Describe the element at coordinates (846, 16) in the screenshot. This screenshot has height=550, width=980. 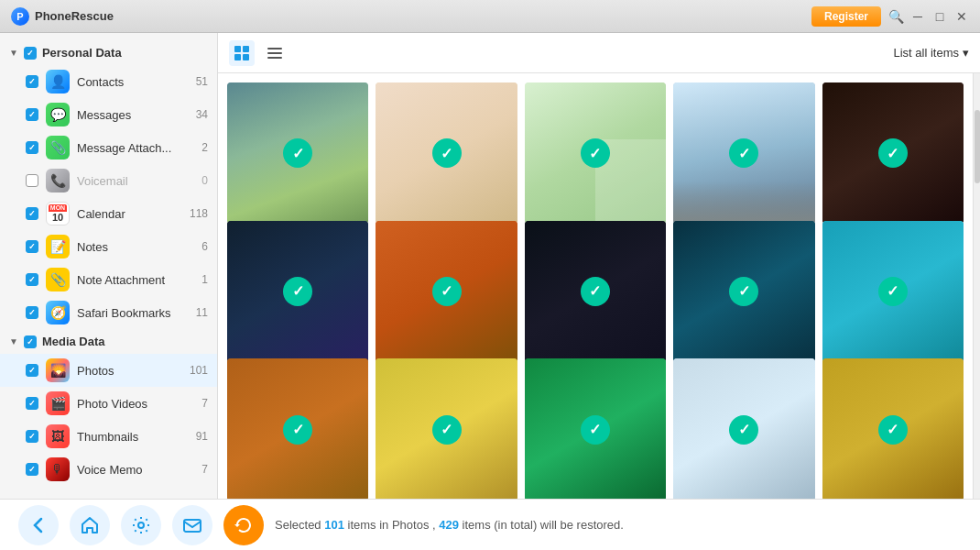
I see `register-button: Register` at that location.